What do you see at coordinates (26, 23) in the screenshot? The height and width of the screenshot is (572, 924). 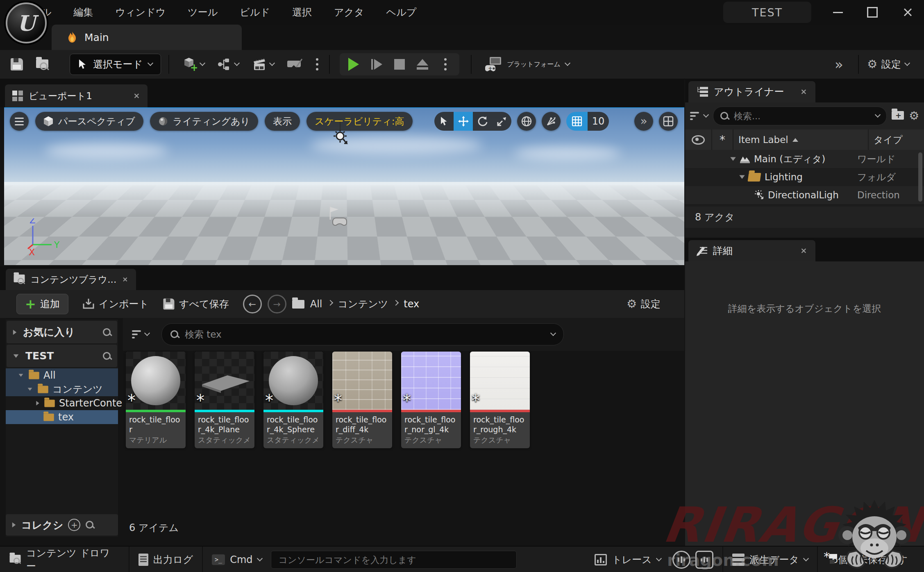 I see `unreal-logo: U` at bounding box center [26, 23].